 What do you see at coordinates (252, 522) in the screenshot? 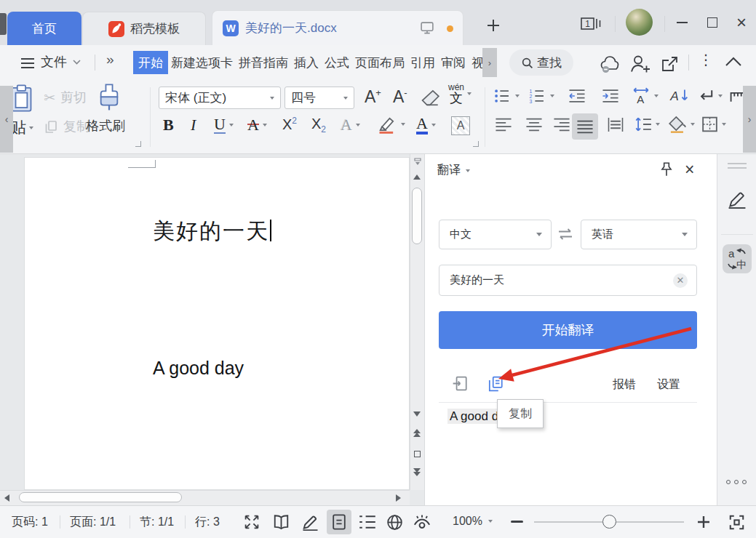
I see `fullscreen-icon` at bounding box center [252, 522].